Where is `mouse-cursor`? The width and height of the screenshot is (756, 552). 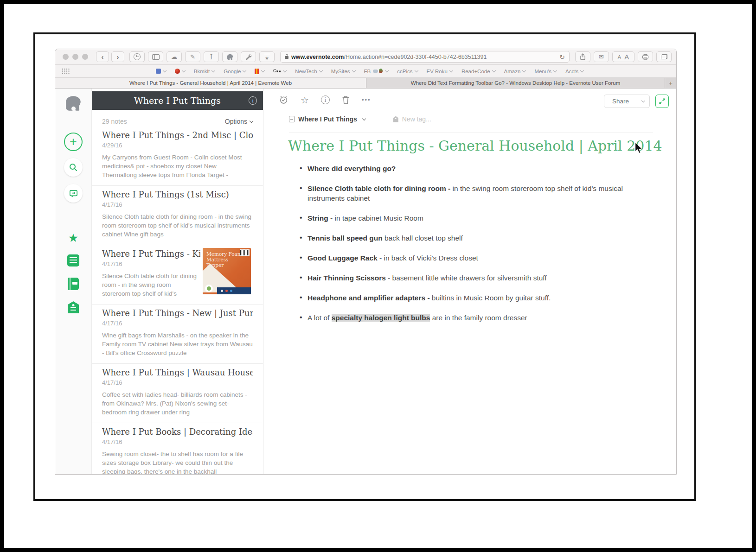
mouse-cursor is located at coordinates (639, 148).